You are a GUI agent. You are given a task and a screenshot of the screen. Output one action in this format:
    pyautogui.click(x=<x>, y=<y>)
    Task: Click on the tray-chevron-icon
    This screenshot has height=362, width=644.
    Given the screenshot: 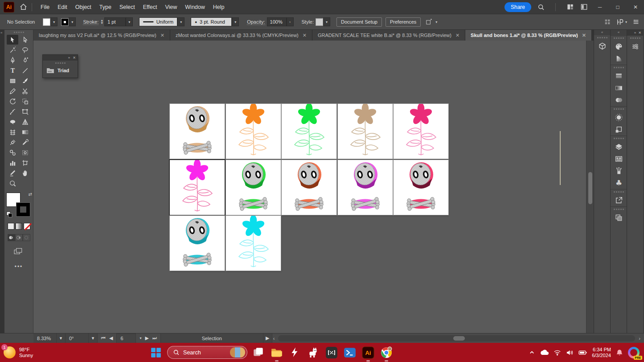 What is the action you would take?
    pyautogui.click(x=532, y=352)
    